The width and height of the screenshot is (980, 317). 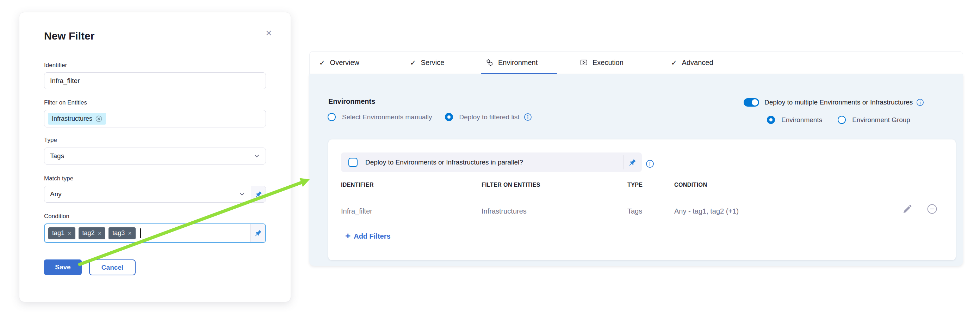 I want to click on col-header: IDENTIFIER, so click(x=411, y=185).